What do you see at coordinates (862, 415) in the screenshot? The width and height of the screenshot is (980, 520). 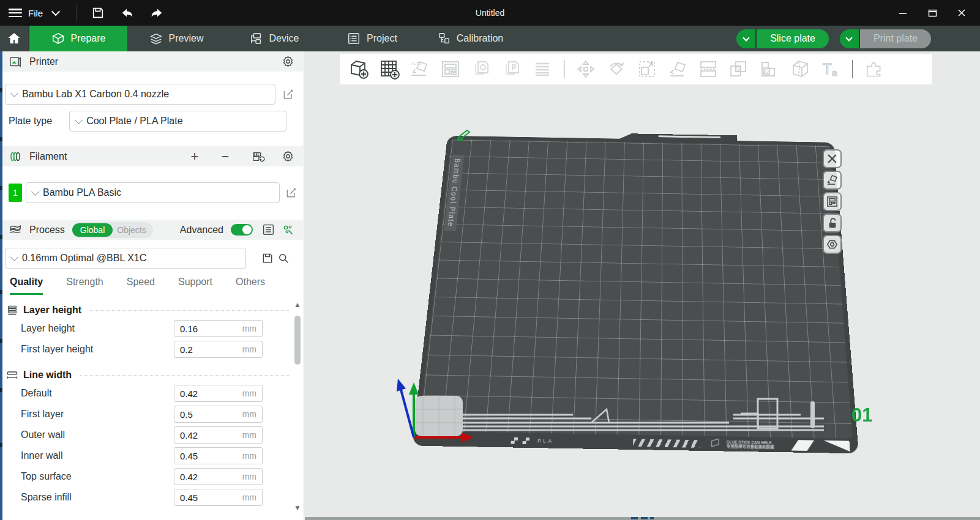 I see `plate-number-label: 01` at bounding box center [862, 415].